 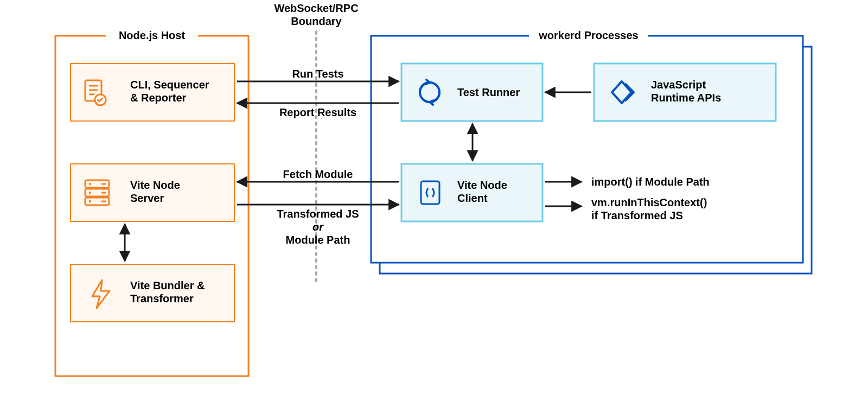 What do you see at coordinates (650, 182) in the screenshot?
I see `import-if-label: import() if Module Path` at bounding box center [650, 182].